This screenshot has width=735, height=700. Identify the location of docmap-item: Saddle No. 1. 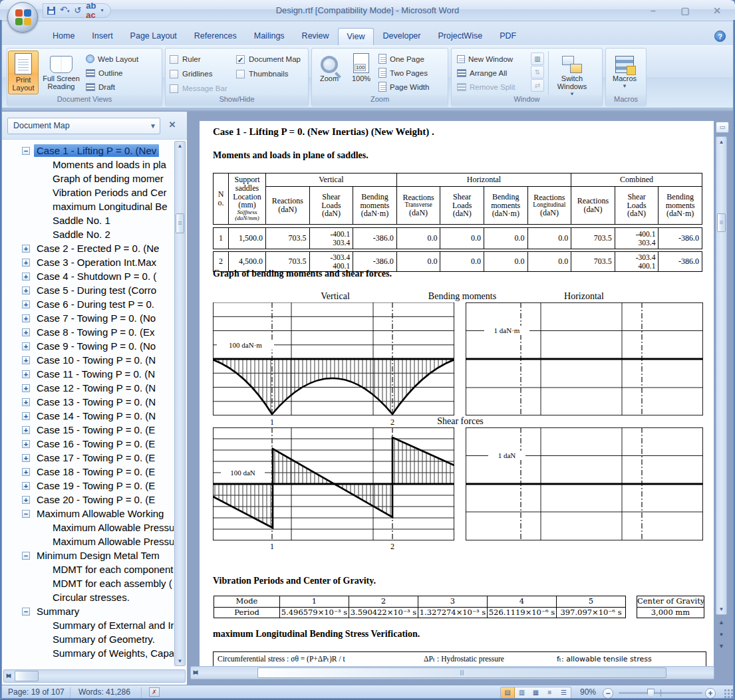
(88, 221).